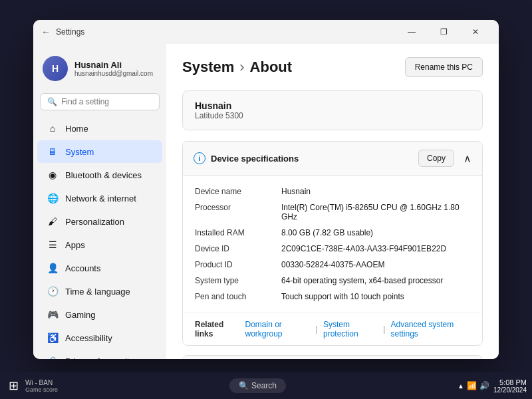  Describe the element at coordinates (332, 192) in the screenshot. I see `spec-row-device-name: Device name Husnain` at that location.